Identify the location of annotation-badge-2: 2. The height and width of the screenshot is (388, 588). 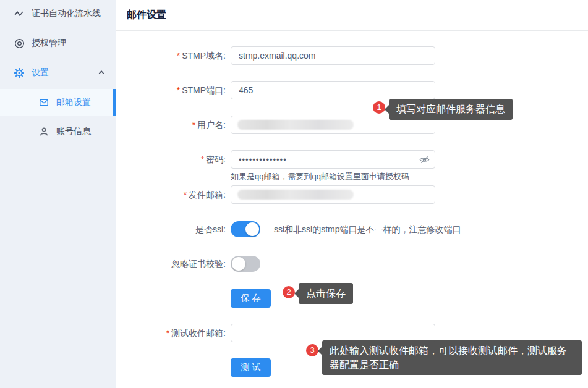
(289, 292).